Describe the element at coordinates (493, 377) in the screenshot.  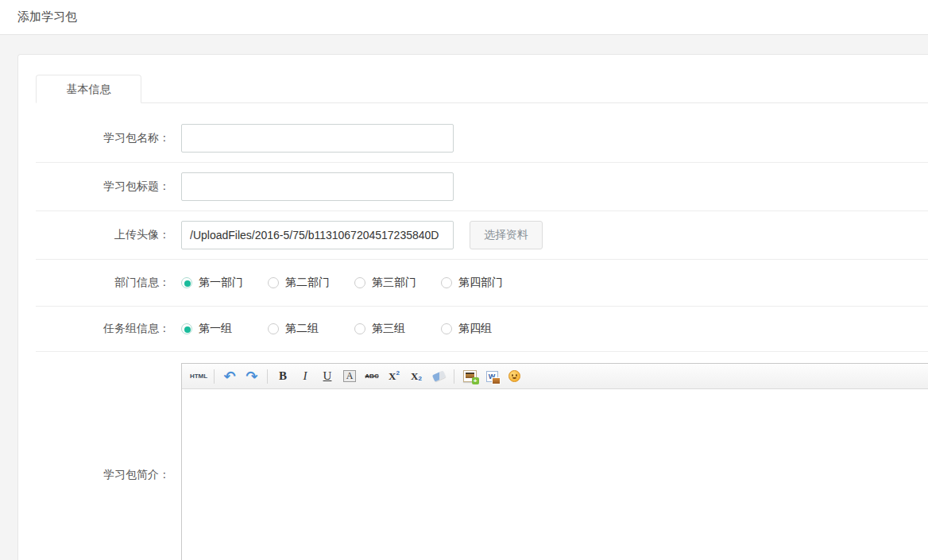
I see `word-document-icon: W` at that location.